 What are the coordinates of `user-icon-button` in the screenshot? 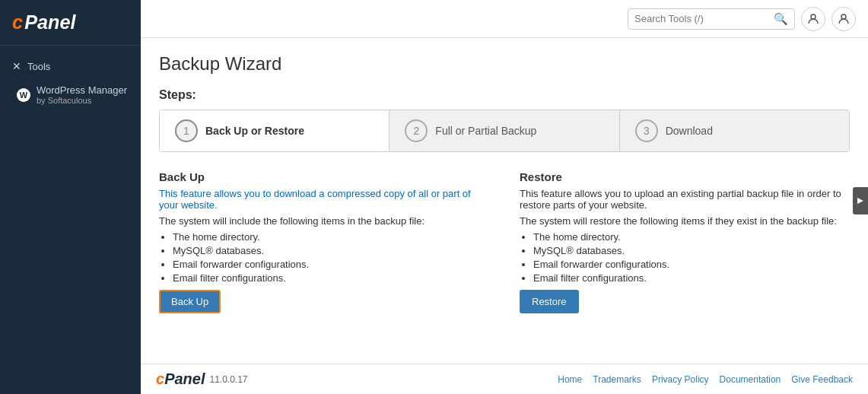 It's located at (813, 19).